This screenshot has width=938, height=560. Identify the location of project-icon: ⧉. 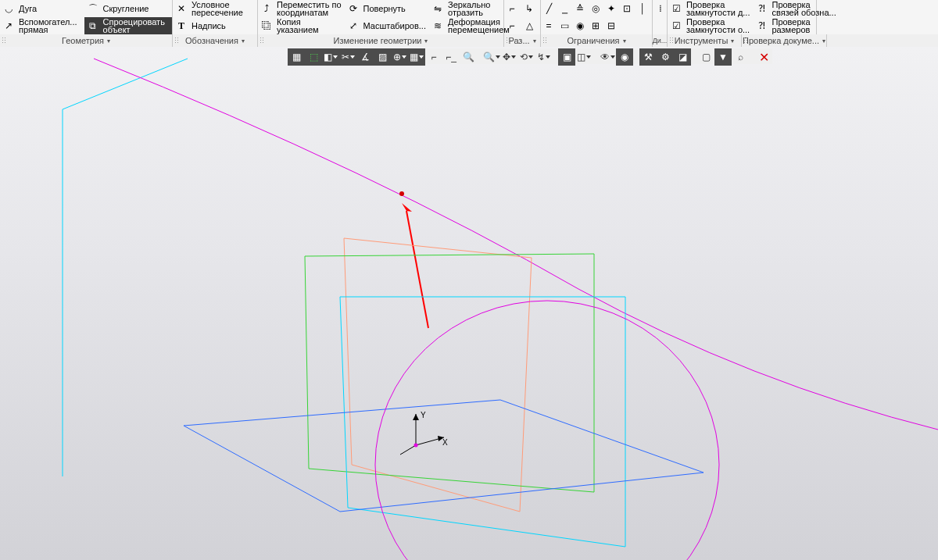
(93, 26).